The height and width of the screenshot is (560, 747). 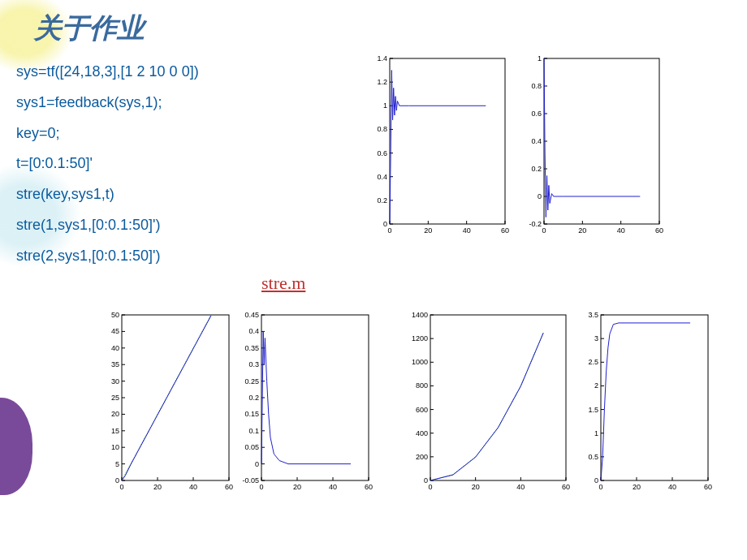 I want to click on svg-text: 10, so click(x=115, y=447).